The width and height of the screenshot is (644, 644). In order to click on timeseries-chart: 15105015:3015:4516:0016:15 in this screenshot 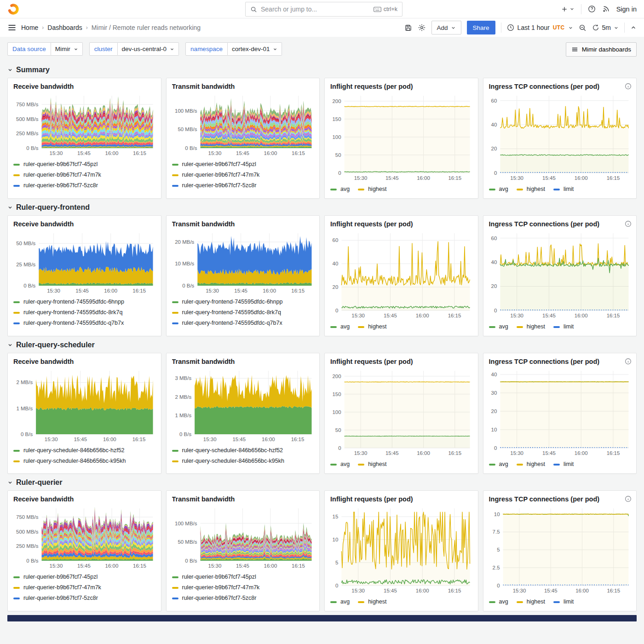, I will do `click(401, 550)`.